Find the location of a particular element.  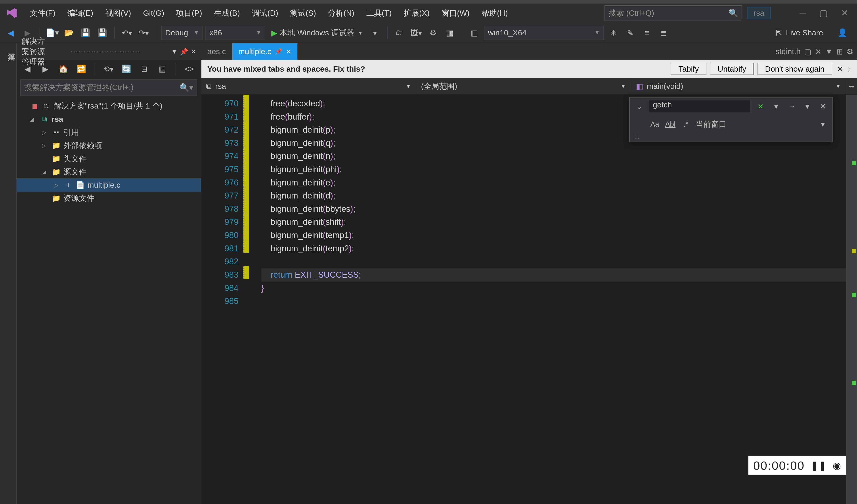

debug-target-dropdown-icon: ▾ is located at coordinates (375, 33).